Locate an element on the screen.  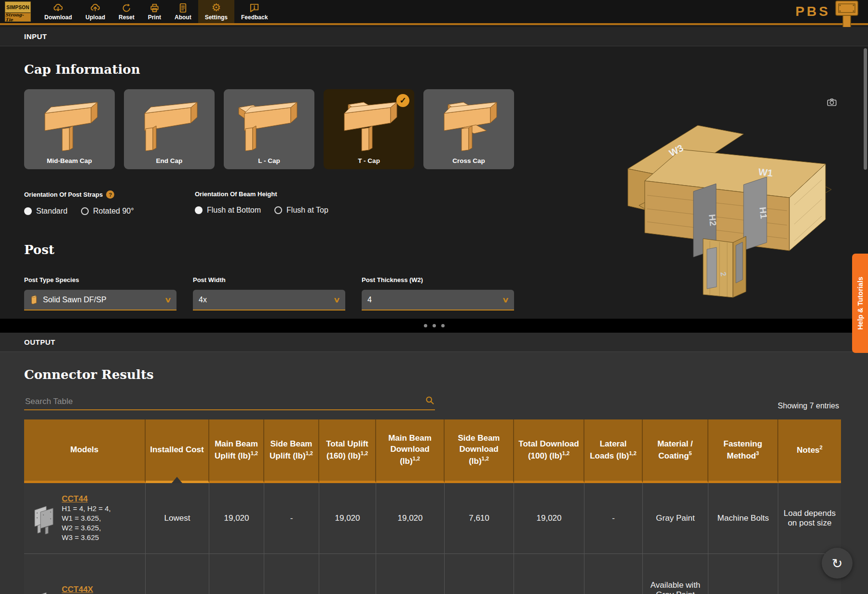
post-straps-group: Orientation Of Post Straps ? Standard Ro… is located at coordinates (109, 203).